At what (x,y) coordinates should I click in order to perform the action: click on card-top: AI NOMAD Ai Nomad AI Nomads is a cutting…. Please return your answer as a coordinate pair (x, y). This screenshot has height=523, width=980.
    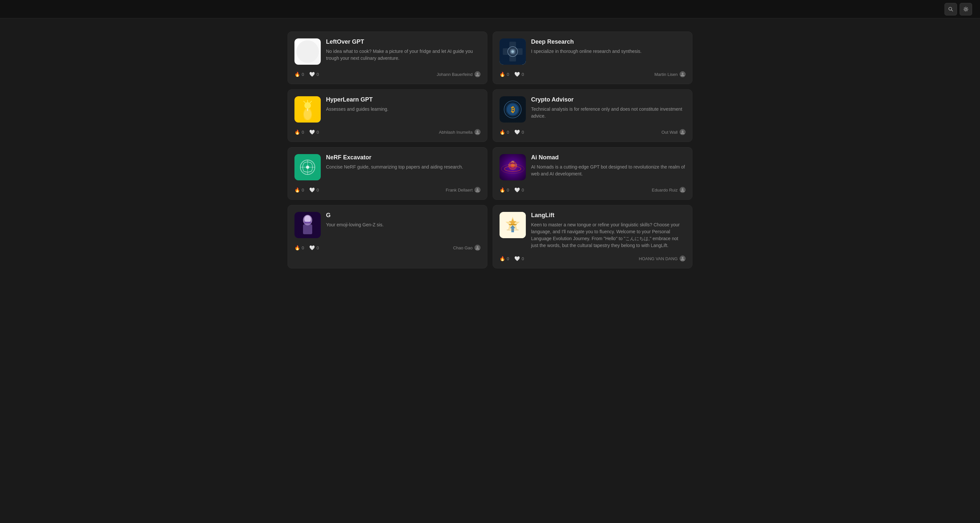
    Looking at the image, I should click on (593, 167).